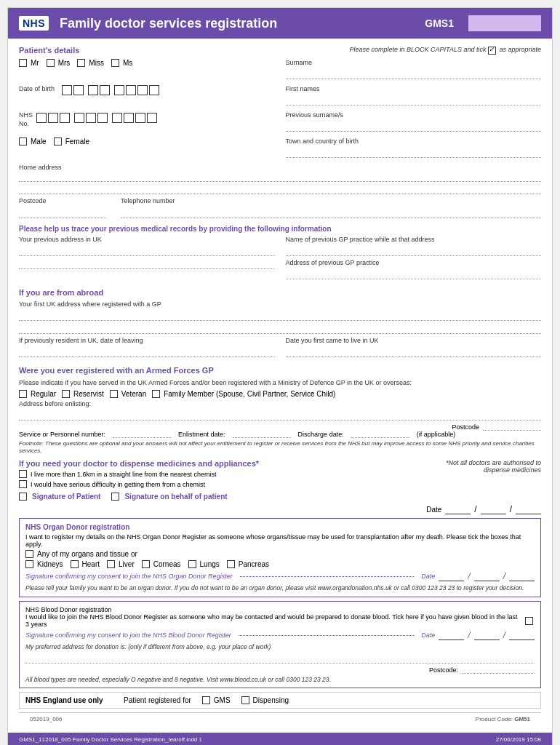  I want to click on dispensing-checkbox, so click(246, 700).